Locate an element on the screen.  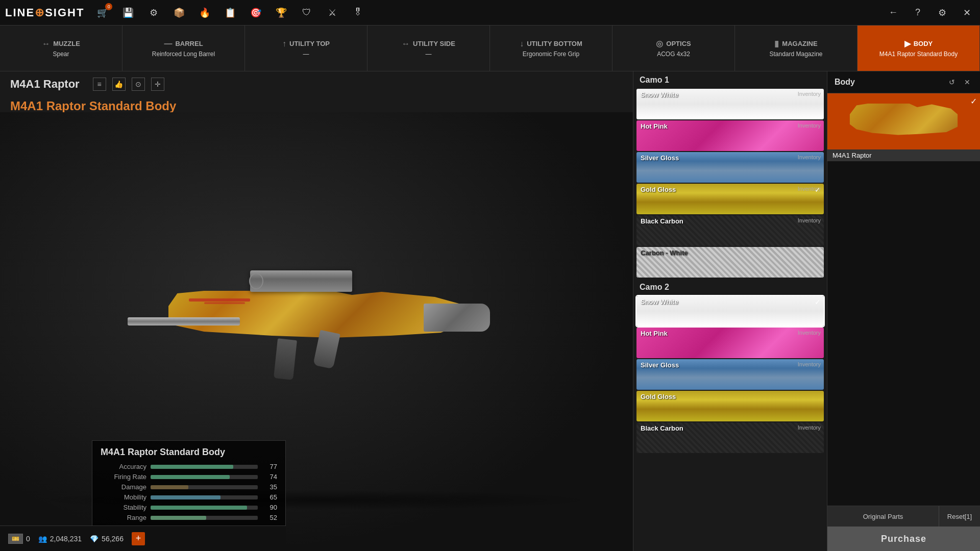
camo-item-hot-pink-1: Hot Pink Inventory is located at coordinates (730, 136).